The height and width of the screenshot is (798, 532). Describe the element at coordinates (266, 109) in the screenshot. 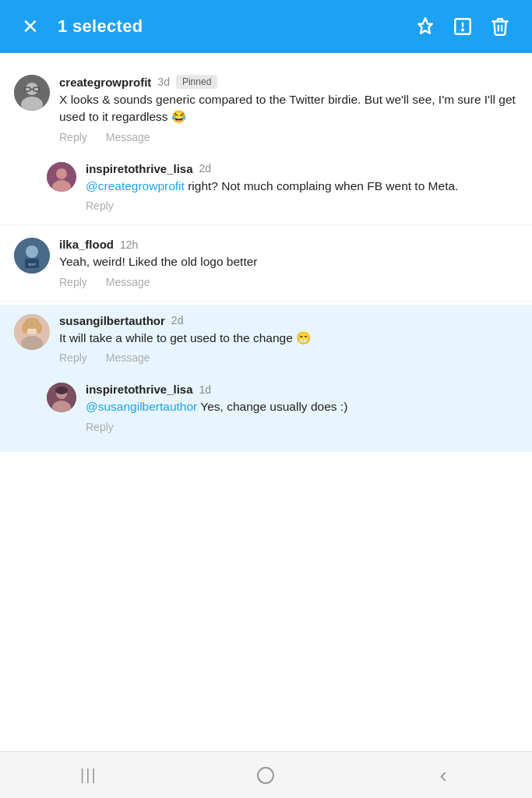

I see `comment-block: creategrowprofit 3d Pinned X looks & sou…` at that location.